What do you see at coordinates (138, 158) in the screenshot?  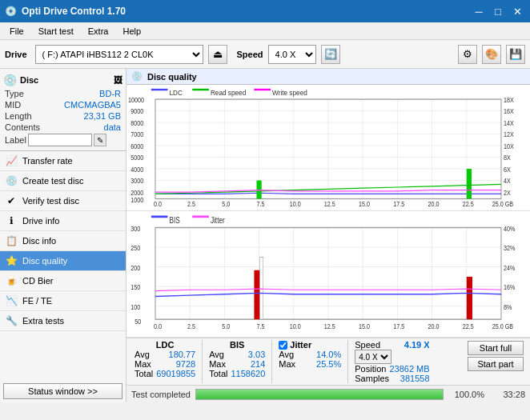 I see `svg-text: 5000` at bounding box center [138, 158].